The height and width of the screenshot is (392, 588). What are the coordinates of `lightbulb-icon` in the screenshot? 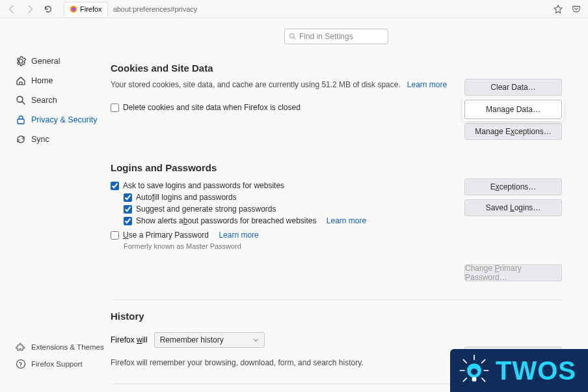 It's located at (474, 371).